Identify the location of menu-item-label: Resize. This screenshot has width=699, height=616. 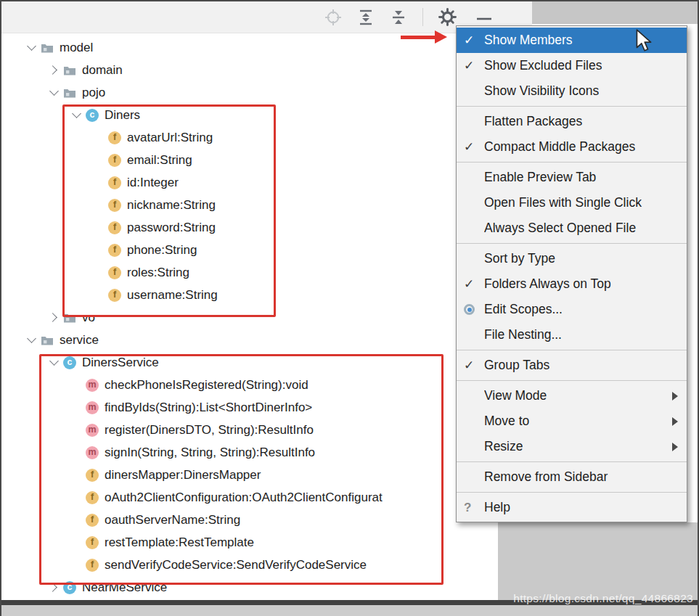
(575, 447).